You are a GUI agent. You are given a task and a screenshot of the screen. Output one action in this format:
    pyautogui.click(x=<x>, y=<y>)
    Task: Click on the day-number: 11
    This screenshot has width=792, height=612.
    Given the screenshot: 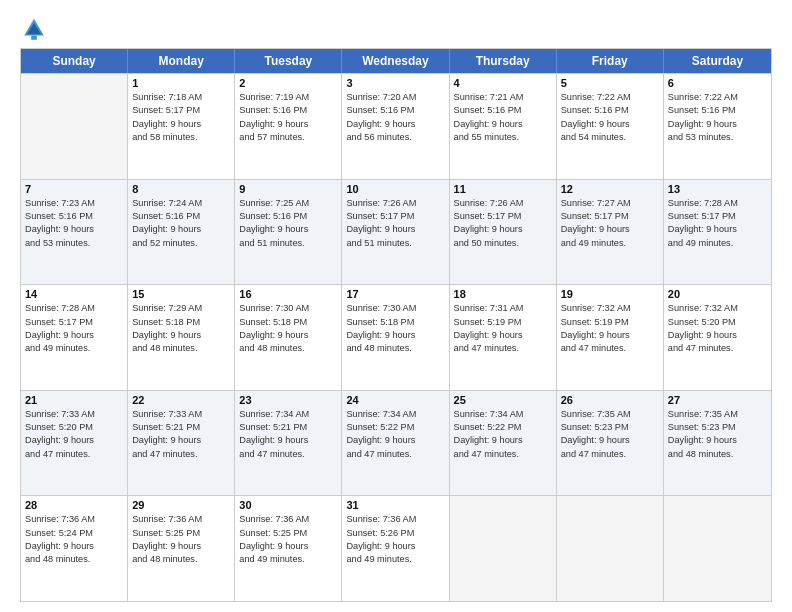 What is the action you would take?
    pyautogui.click(x=503, y=189)
    